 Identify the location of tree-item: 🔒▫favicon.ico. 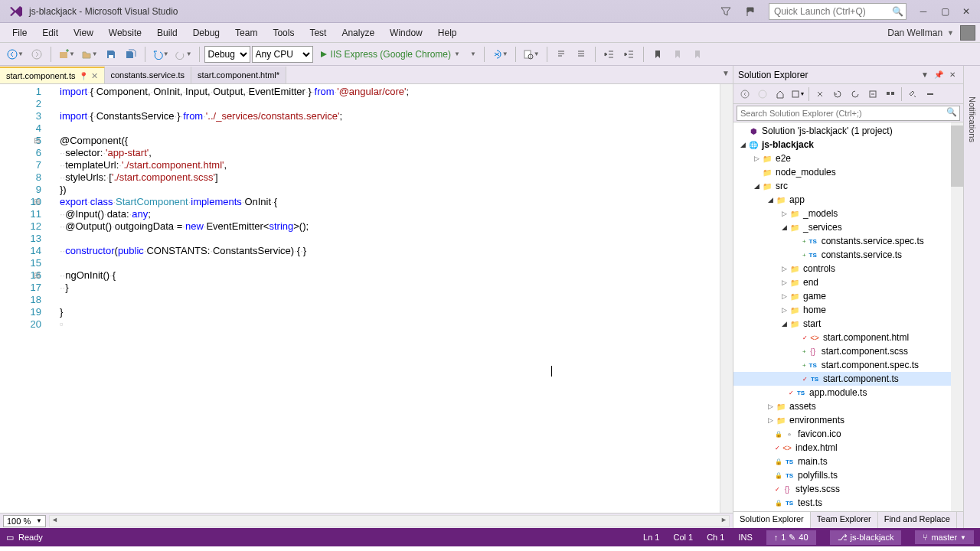
(848, 434).